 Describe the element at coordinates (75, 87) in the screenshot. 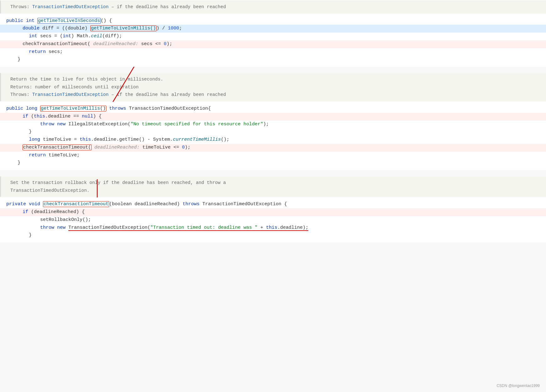

I see `doc2-line2: Returns: number of millseconds until exp…` at that location.